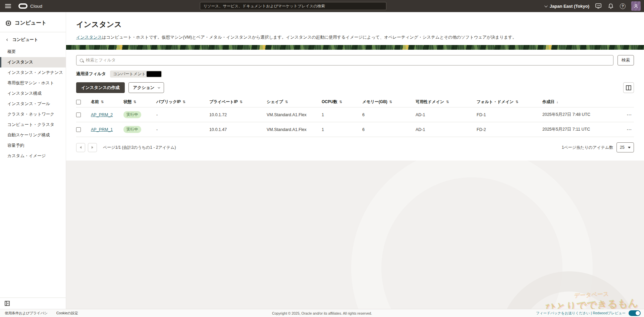 The height and width of the screenshot is (317, 644). Describe the element at coordinates (89, 37) in the screenshot. I see `instances-doc-link: インスタンス` at that location.